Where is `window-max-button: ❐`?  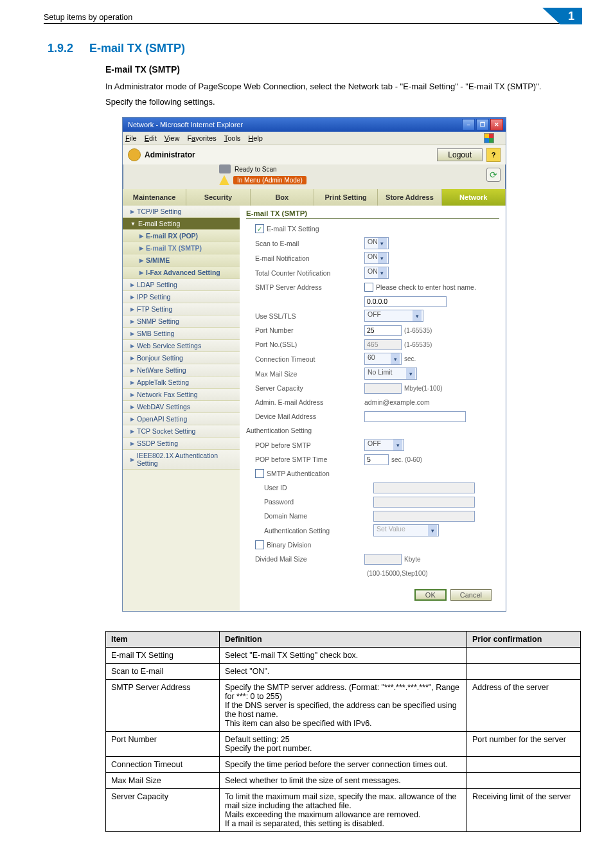 window-max-button: ❐ is located at coordinates (483, 125).